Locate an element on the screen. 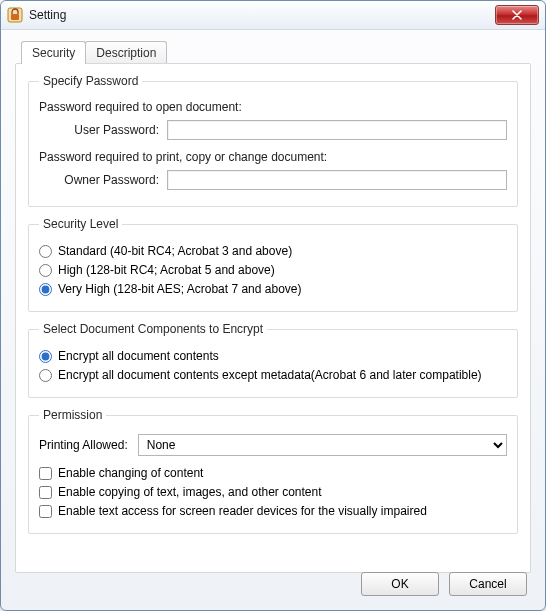  dialog-buttons: OK Cancel is located at coordinates (444, 584).